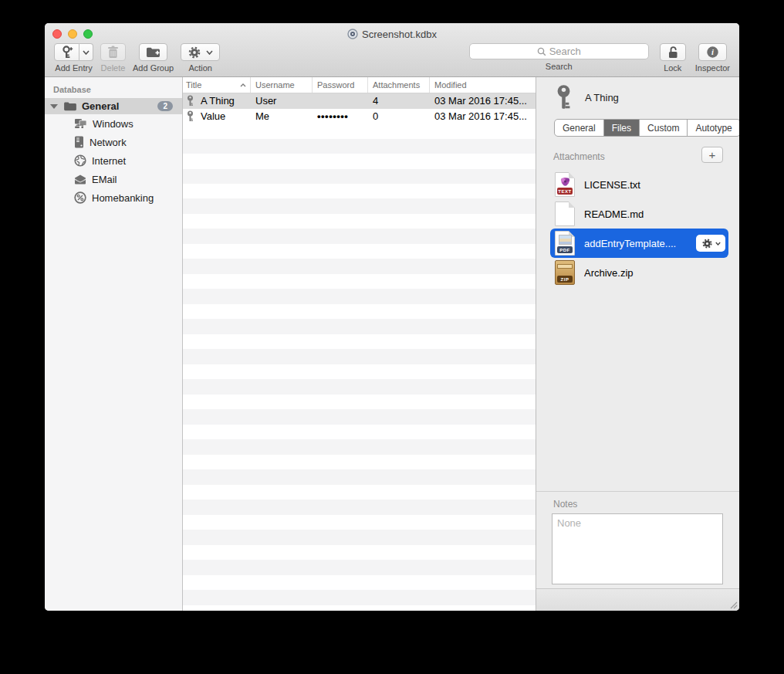 This screenshot has height=674, width=784. I want to click on attachment-row: ZIP Archive.zip, so click(639, 273).